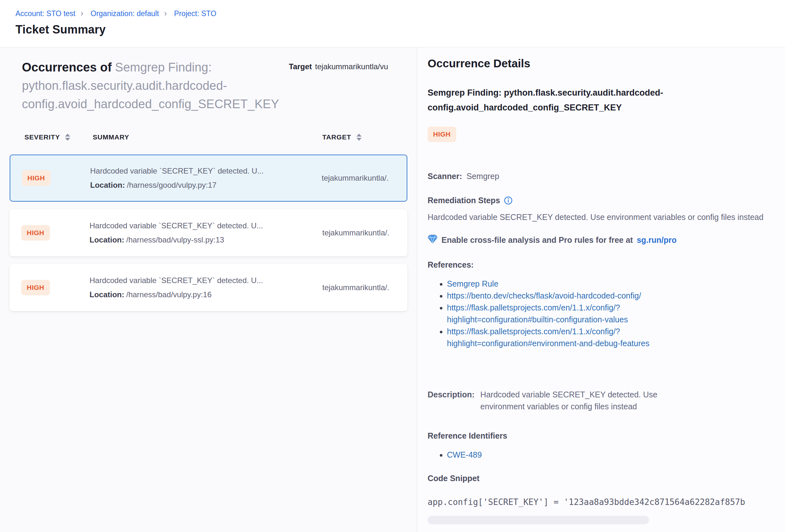 This screenshot has width=785, height=532. Describe the element at coordinates (606, 455) in the screenshot. I see `reference-identifiers-list: CWE-489` at that location.